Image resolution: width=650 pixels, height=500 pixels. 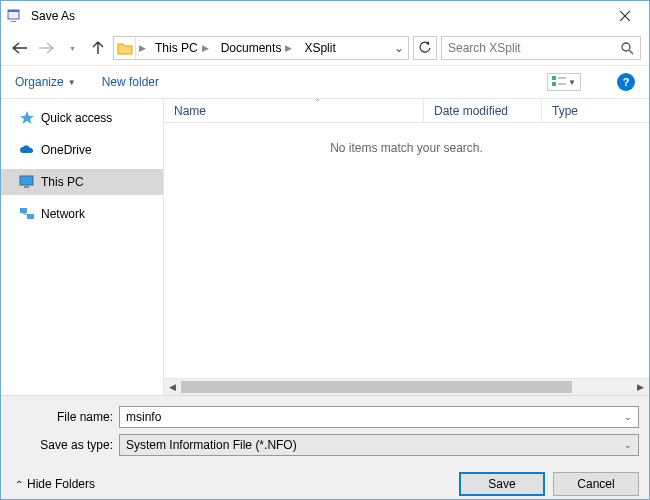 I want to click on cloud-icon, so click(x=27, y=150).